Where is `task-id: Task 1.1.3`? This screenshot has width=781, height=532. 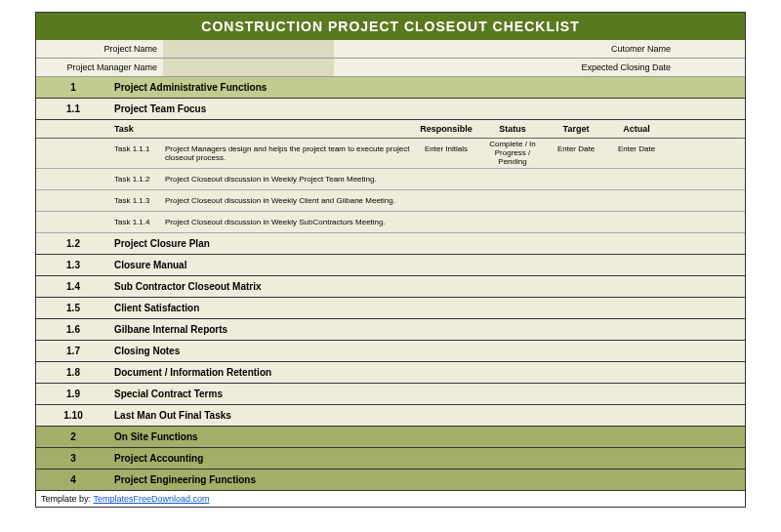 task-id: Task 1.1.3 is located at coordinates (138, 201).